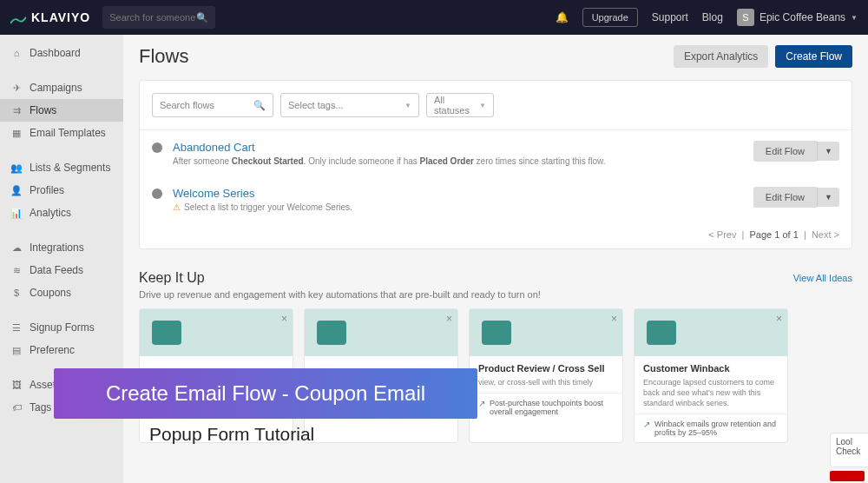 This screenshot has width=868, height=483. Describe the element at coordinates (562, 17) in the screenshot. I see `bell-icon: 🔔` at that location.